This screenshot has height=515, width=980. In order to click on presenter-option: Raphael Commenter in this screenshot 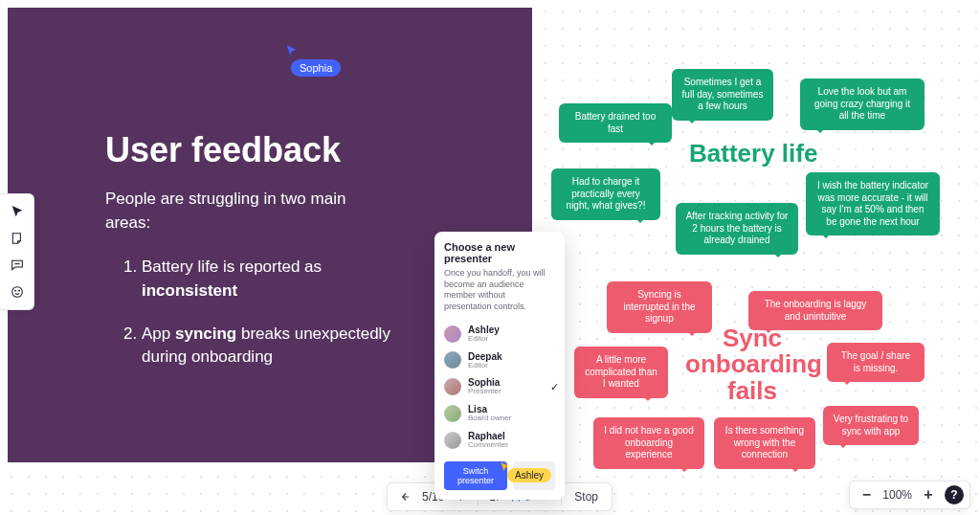, I will do `click(500, 440)`.